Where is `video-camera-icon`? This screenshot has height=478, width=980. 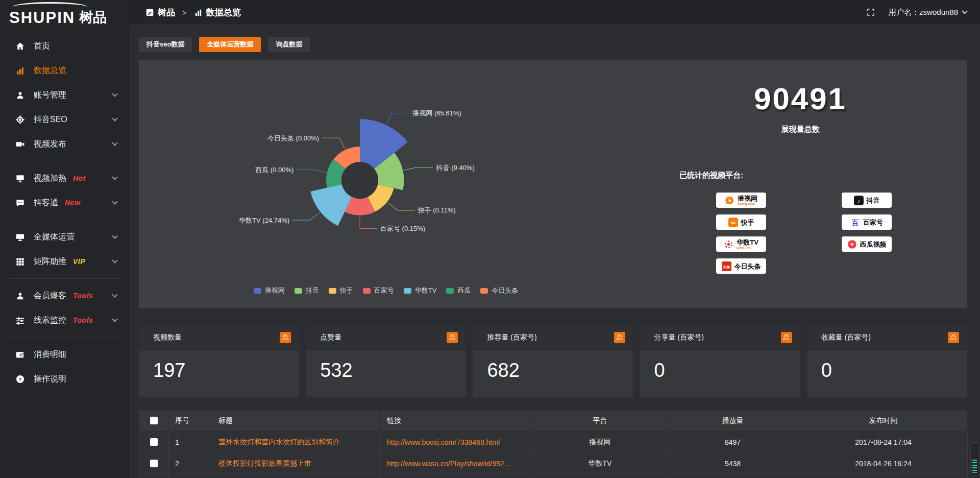
video-camera-icon is located at coordinates (20, 144).